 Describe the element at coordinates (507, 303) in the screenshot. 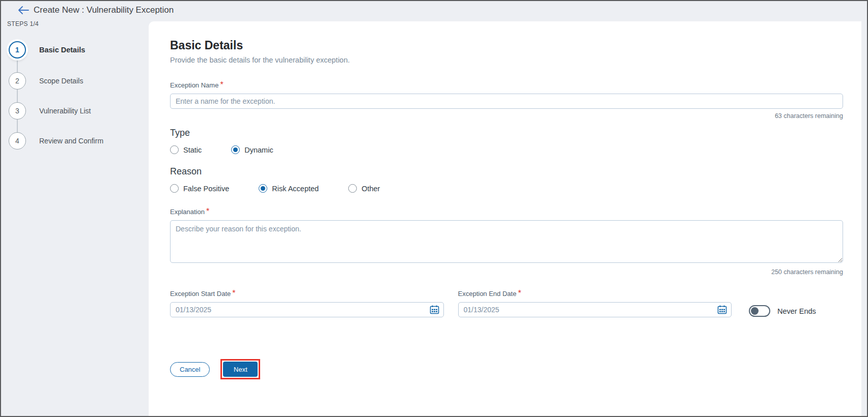

I see `dates-row: Exception Start Date* Exc` at that location.